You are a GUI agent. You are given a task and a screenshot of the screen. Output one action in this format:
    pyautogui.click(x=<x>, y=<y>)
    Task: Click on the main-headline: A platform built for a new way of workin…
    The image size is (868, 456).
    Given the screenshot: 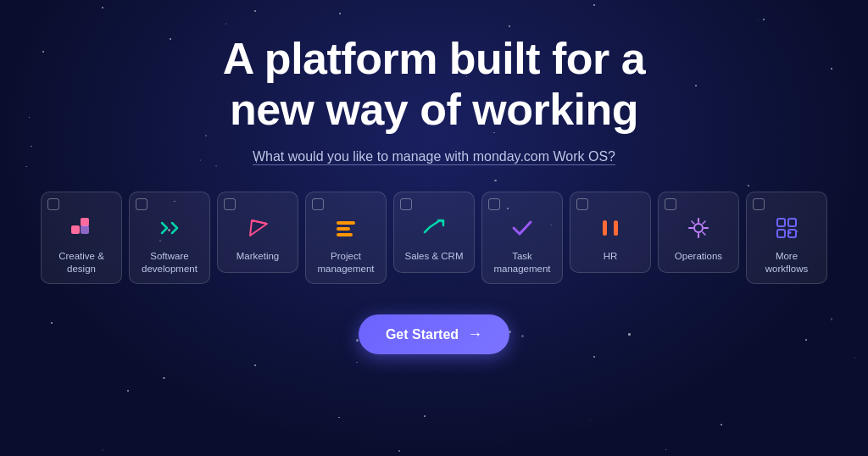 What is the action you would take?
    pyautogui.click(x=434, y=85)
    